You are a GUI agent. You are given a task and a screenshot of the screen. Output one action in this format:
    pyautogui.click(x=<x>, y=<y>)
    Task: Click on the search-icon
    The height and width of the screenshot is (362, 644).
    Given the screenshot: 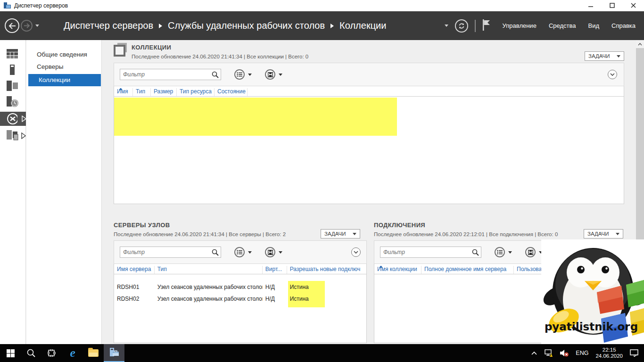 What is the action you would take?
    pyautogui.click(x=475, y=253)
    